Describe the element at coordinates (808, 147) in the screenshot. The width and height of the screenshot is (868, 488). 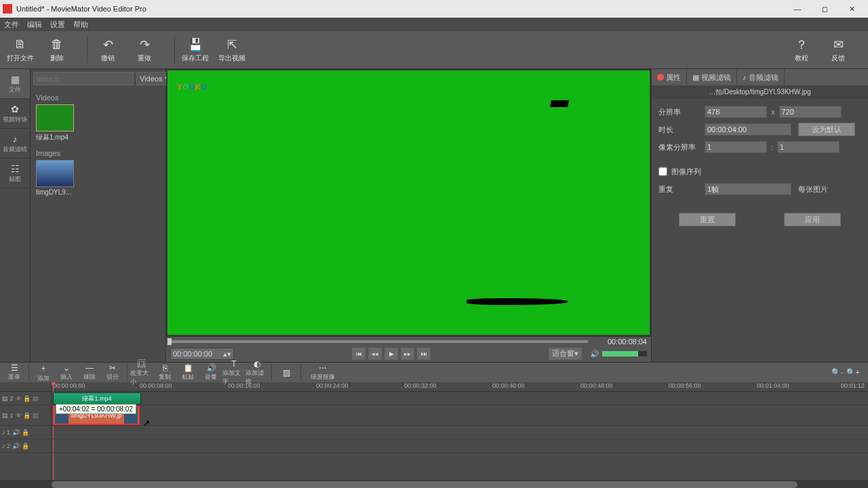
I see `par-b-input` at that location.